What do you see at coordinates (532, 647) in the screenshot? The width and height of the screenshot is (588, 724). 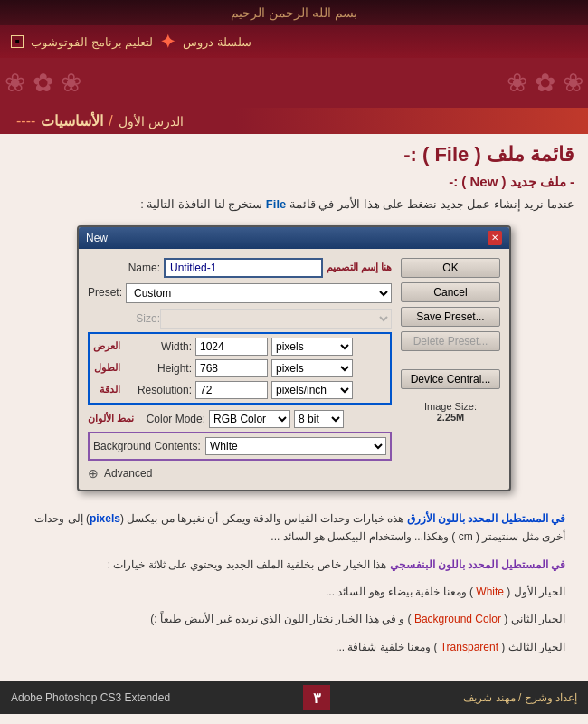 I see `option3-label: الخيار الثالث (` at bounding box center [532, 647].